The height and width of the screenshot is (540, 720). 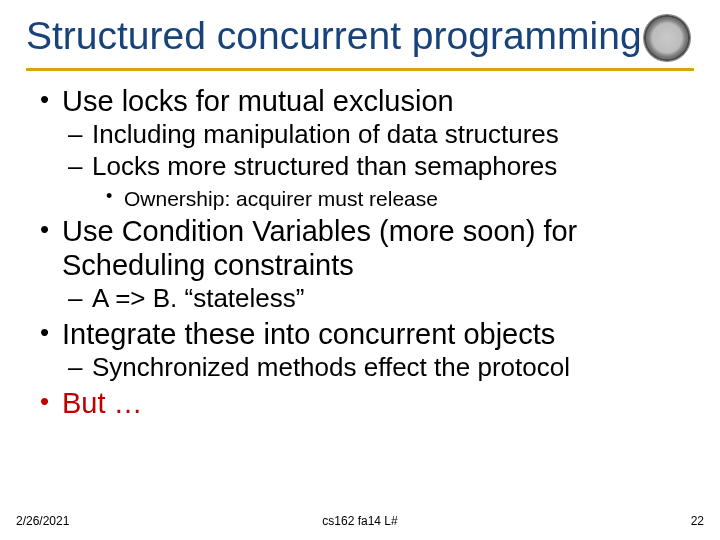 What do you see at coordinates (363, 167) in the screenshot?
I see `subbullet-structured: Locks more structured than semaphores` at bounding box center [363, 167].